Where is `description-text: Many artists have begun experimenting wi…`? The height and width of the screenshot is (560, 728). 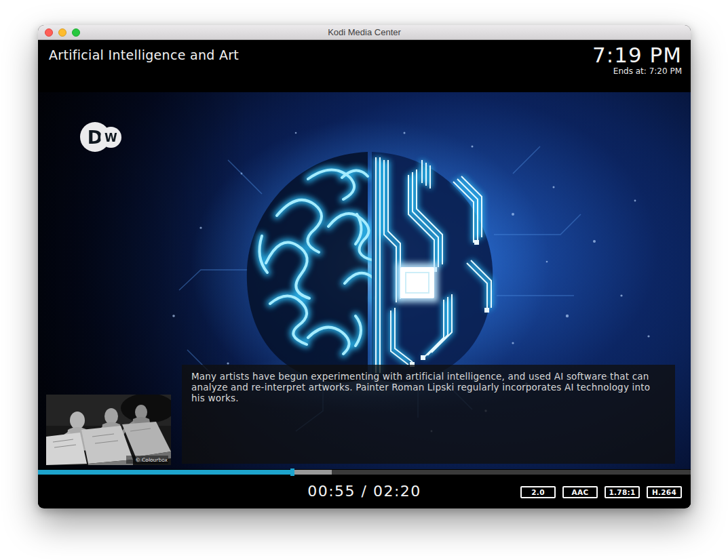
description-text: Many artists have begun experimenting wi… is located at coordinates (421, 387).